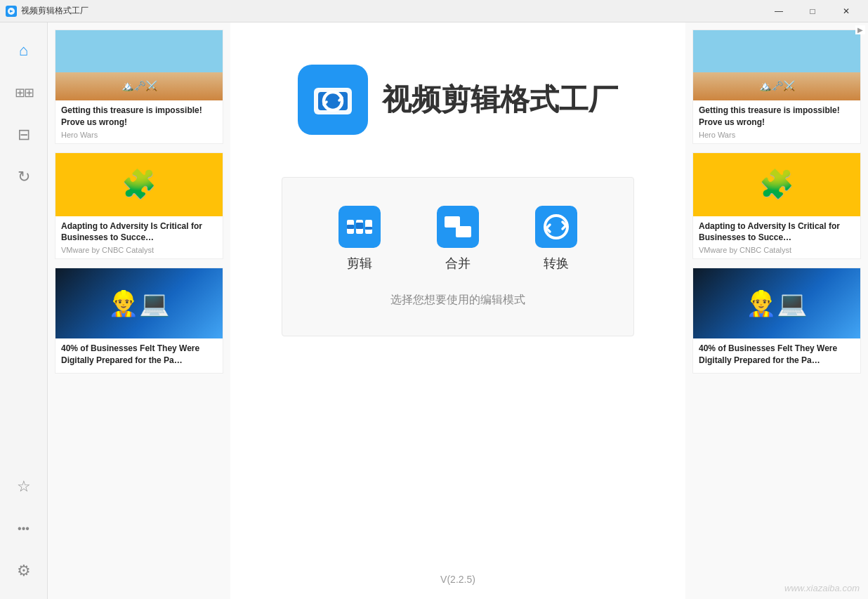  Describe the element at coordinates (458, 263) in the screenshot. I see `merge-mode-label: 合并` at that location.